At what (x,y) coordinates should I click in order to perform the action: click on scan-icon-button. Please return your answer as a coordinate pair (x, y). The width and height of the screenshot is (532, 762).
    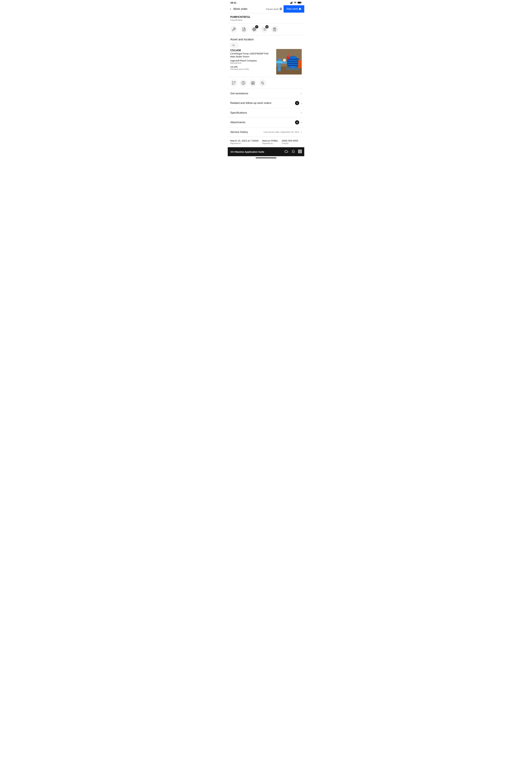
    Looking at the image, I should click on (233, 83).